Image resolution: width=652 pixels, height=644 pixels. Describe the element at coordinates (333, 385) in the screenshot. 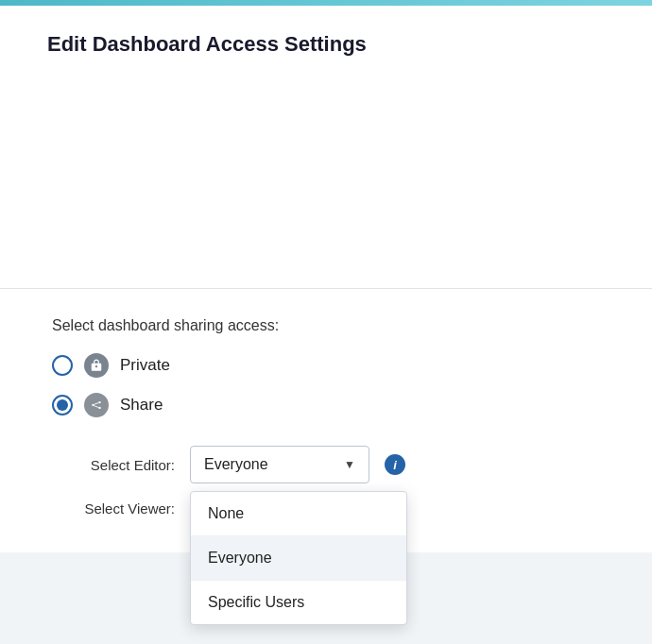

I see `radio-group: Private Share` at that location.